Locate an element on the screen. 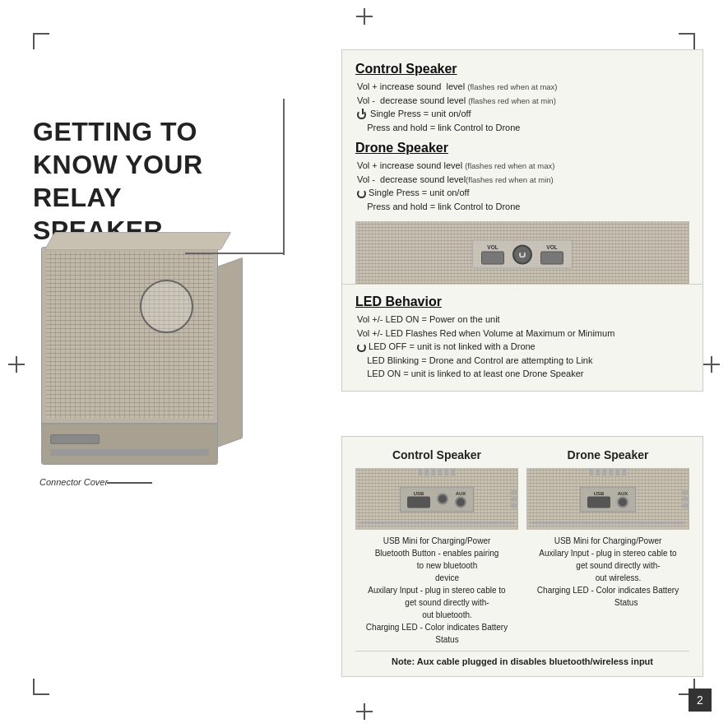 The height and width of the screenshot is (728, 728). drone-speaker-text: Vol + increase sound level (flashes red … is located at coordinates (523, 186).